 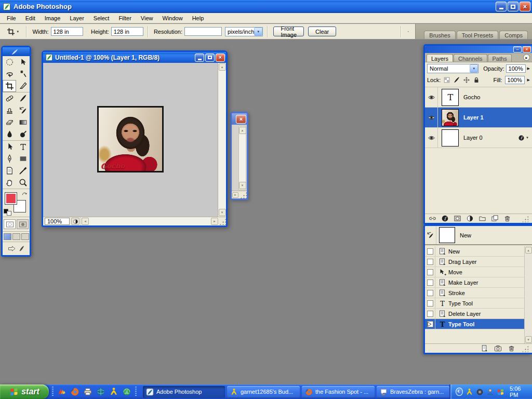 What do you see at coordinates (23, 159) in the screenshot?
I see `shape-tool` at bounding box center [23, 159].